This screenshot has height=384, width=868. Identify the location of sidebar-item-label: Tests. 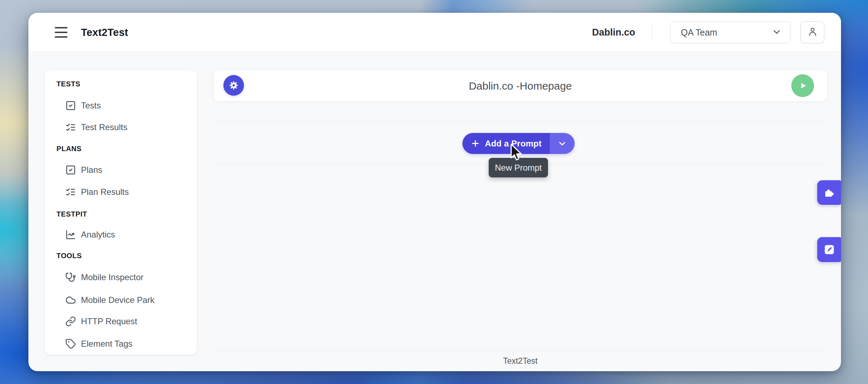
(91, 106).